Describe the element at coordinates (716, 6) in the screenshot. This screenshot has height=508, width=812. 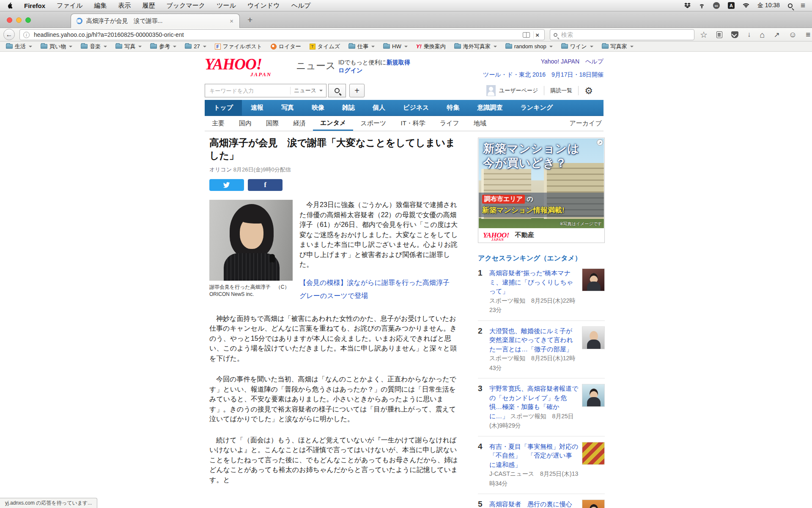
I see `creative-cloud-icon: cc` at that location.